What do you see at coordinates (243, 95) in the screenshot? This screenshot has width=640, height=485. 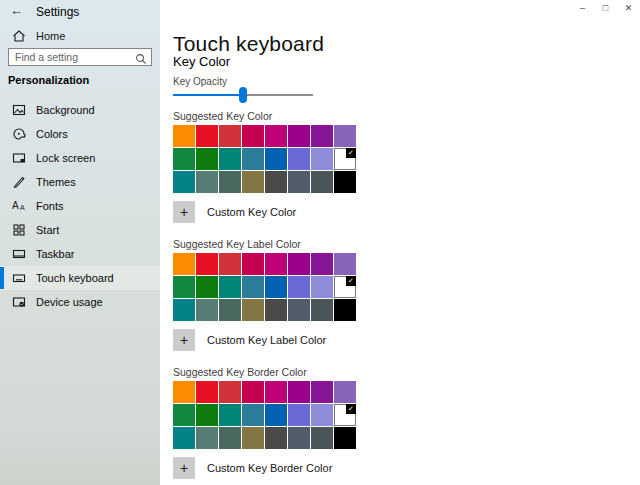 I see `slider-thumb` at bounding box center [243, 95].